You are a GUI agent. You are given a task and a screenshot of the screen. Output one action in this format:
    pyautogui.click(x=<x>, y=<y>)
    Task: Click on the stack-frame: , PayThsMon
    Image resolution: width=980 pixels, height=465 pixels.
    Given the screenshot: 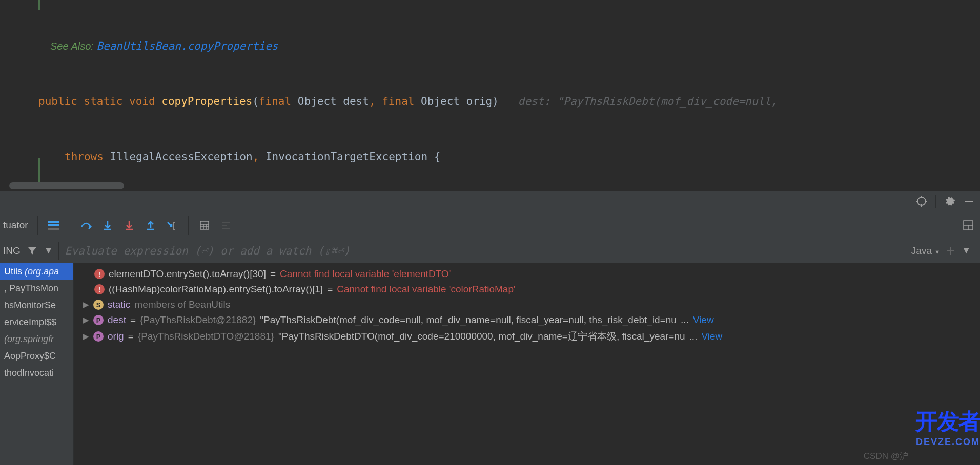 What is the action you would take?
    pyautogui.click(x=37, y=289)
    